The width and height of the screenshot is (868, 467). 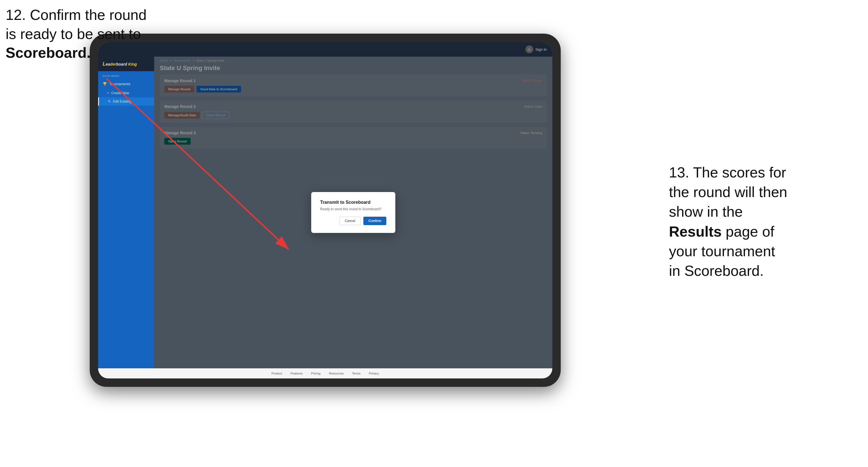 I want to click on sidebar-item-create-new: + Create New, so click(x=126, y=93).